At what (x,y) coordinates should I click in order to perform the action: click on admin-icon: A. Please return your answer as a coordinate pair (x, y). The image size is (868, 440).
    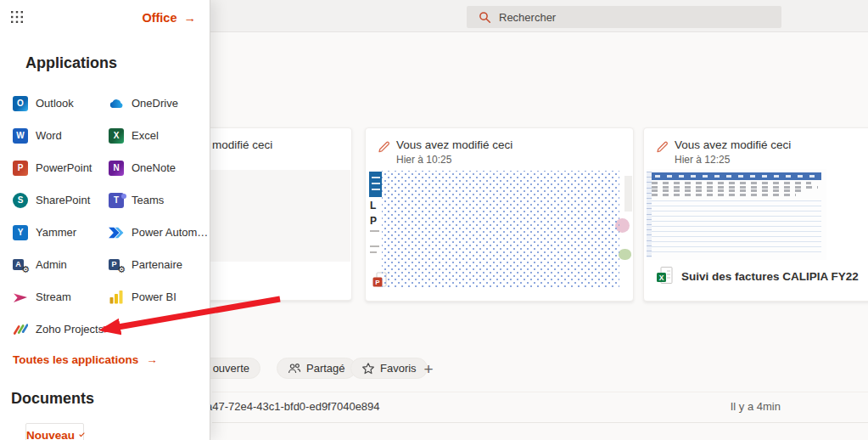
    Looking at the image, I should click on (20, 265).